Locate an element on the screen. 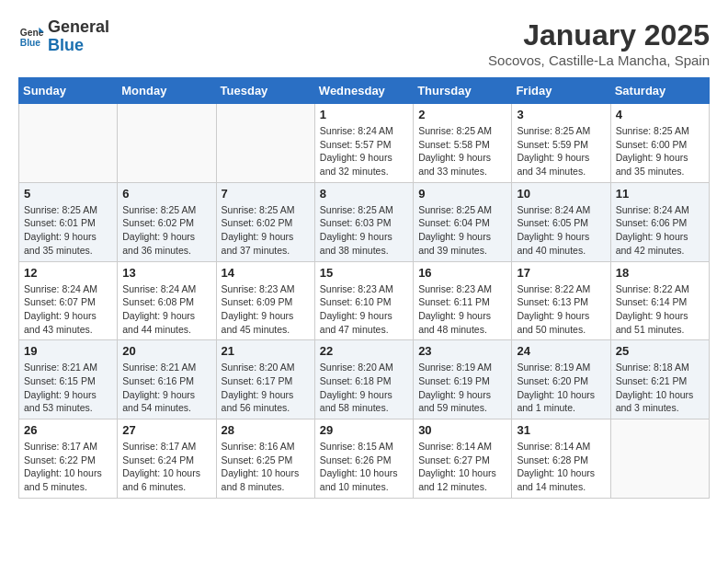  calendar-week-3: 12Sunrise: 8:24 AM Sunset: 6:07 PM Dayli… is located at coordinates (364, 301).